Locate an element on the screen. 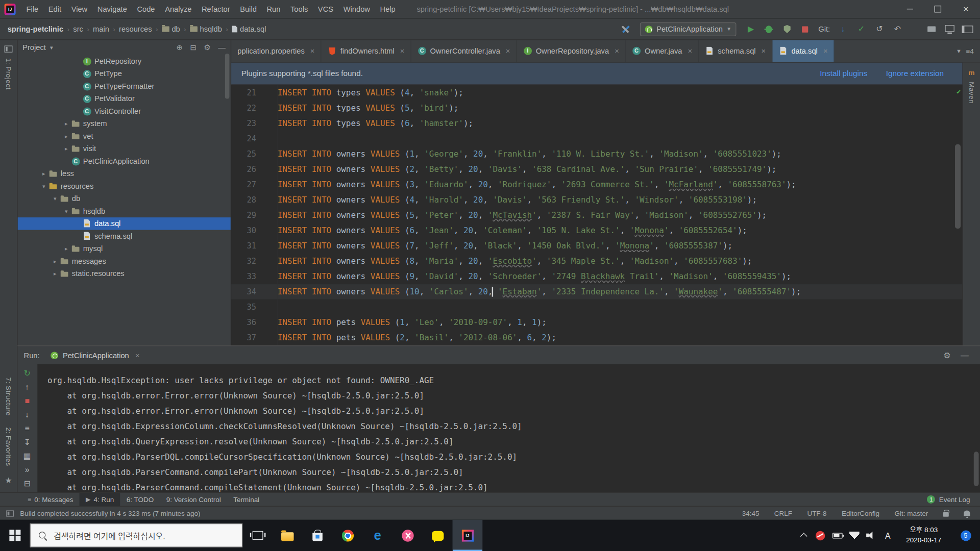  notifications-bell-icon is located at coordinates (967, 513).